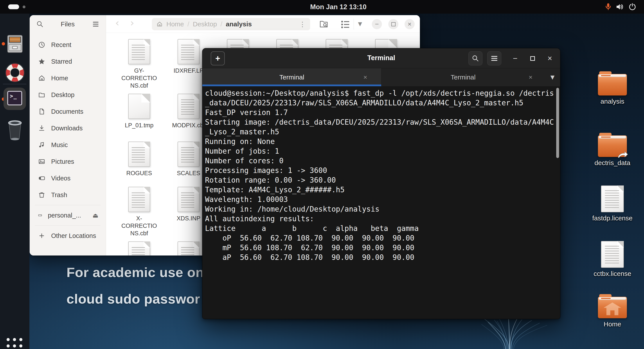  Describe the element at coordinates (476, 58) in the screenshot. I see `terminal-search-button` at that location.